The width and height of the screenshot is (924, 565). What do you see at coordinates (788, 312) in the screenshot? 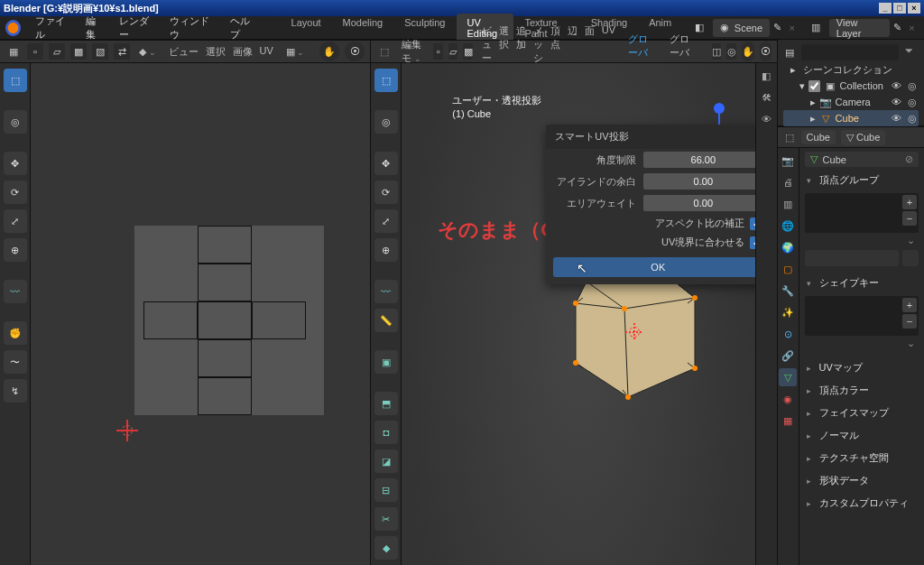
I see `ptab-particle: ✨` at bounding box center [788, 312].